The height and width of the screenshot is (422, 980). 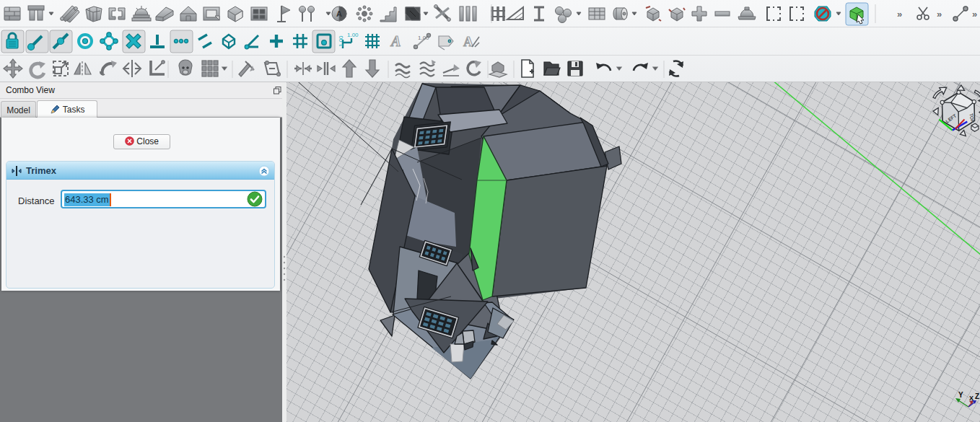 I want to click on svg-text: Z, so click(x=977, y=397).